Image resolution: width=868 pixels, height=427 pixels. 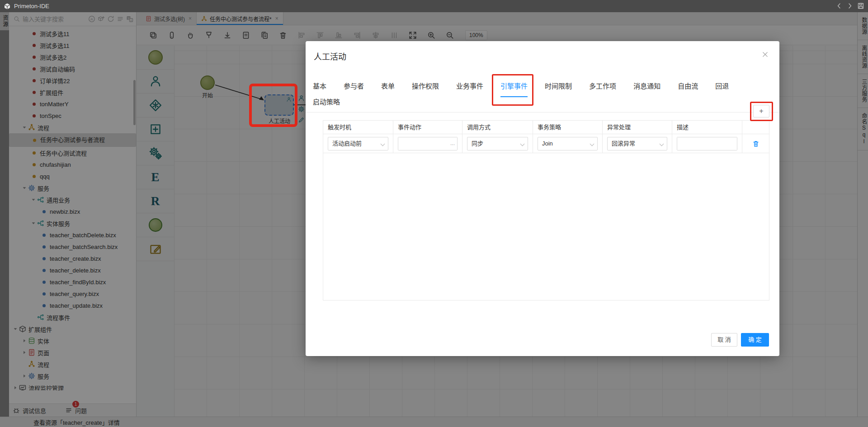 I want to click on titlebar: Primeton-IDE, so click(x=434, y=6).